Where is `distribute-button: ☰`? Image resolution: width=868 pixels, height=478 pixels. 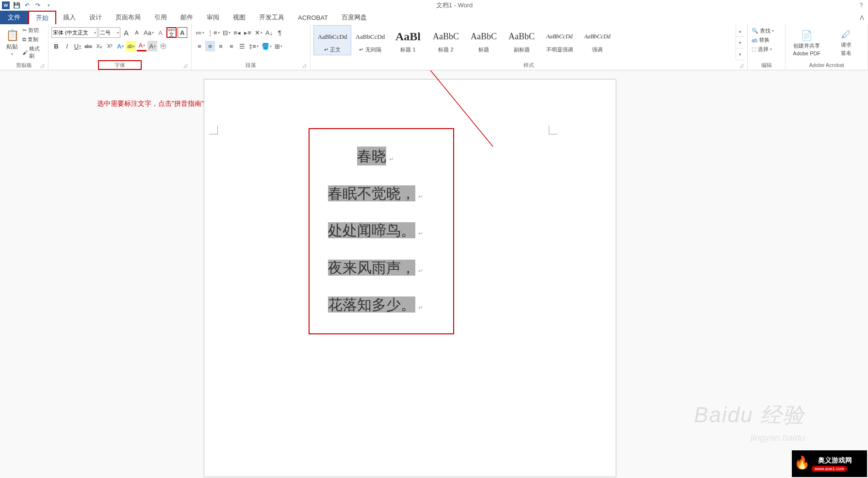
distribute-button: ☰ is located at coordinates (242, 46).